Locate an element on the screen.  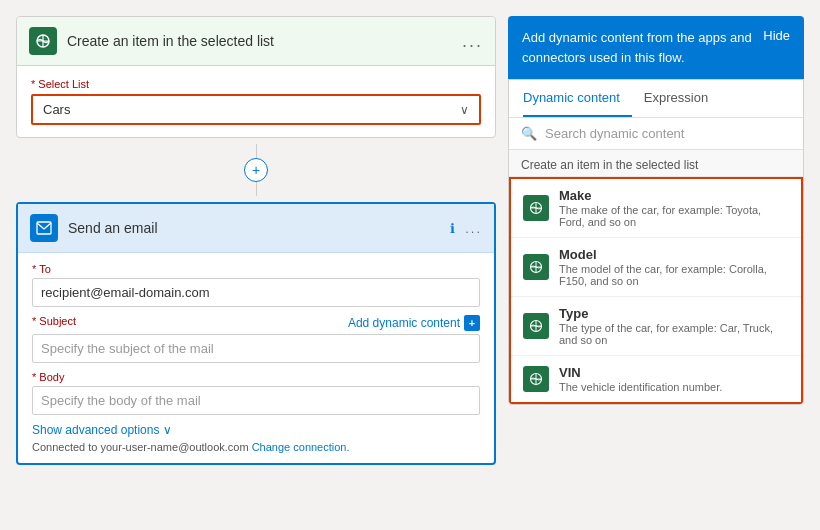
dynamic-content-header: Add dynamic content from the apps and co… is located at coordinates (656, 48).